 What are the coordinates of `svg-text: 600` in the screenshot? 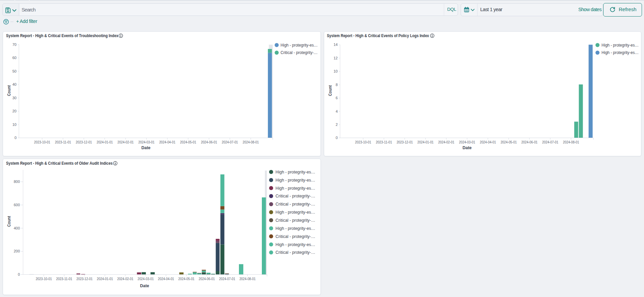 It's located at (17, 205).